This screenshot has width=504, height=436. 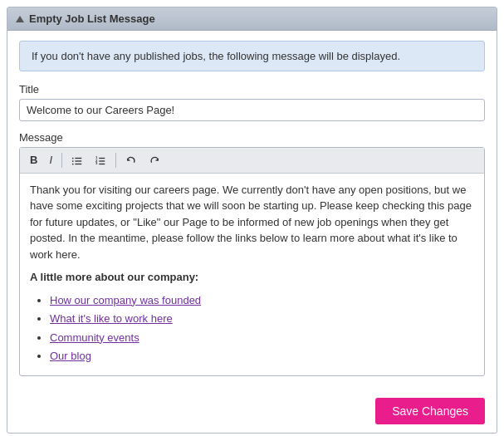 I want to click on undo-button, so click(x=131, y=160).